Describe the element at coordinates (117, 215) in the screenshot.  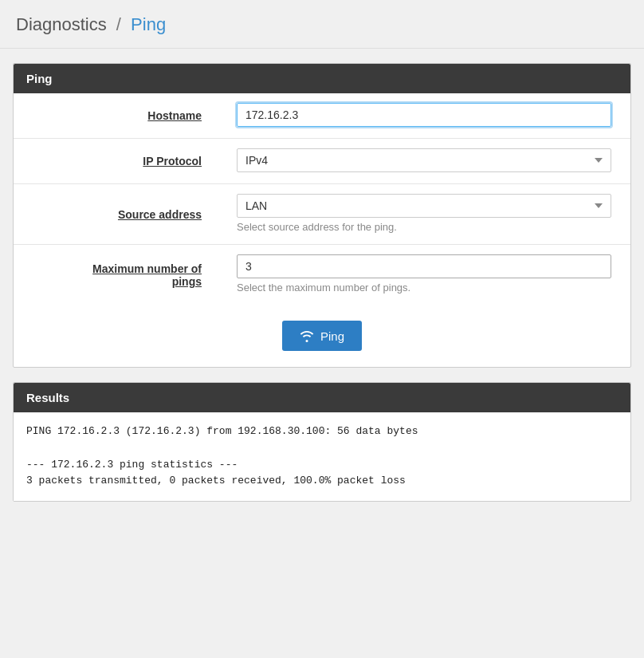
I see `source-address-label-cell: Source address` at that location.